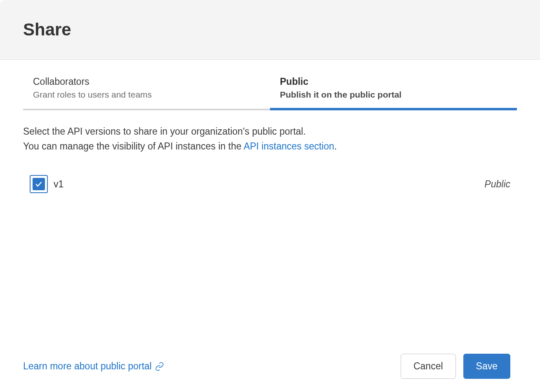  I want to click on api-instances-link: API instances section, so click(289, 146).